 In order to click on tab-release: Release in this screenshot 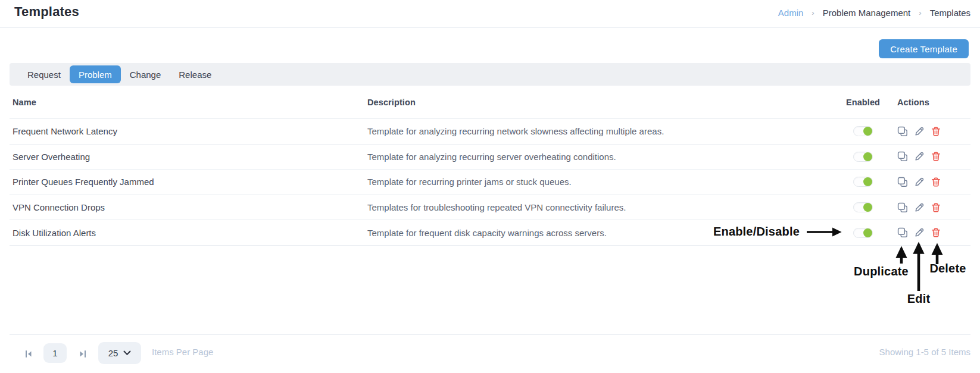, I will do `click(195, 74)`.